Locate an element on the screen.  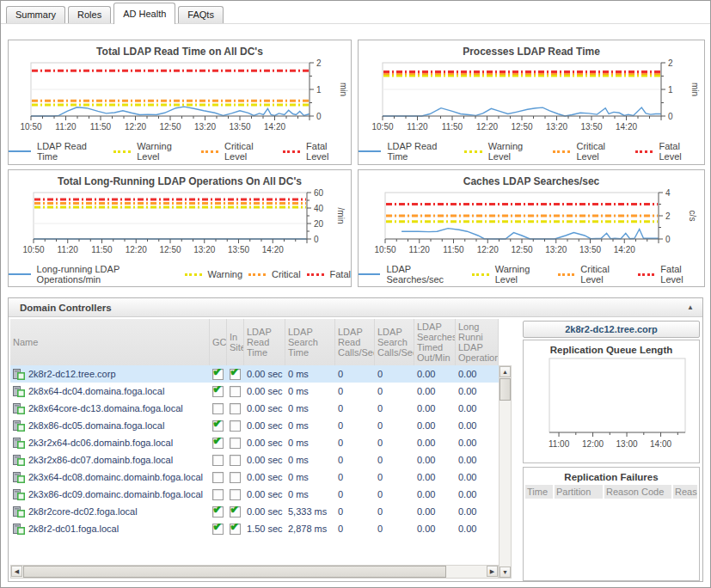
column-header-partition: Partition is located at coordinates (579, 492).